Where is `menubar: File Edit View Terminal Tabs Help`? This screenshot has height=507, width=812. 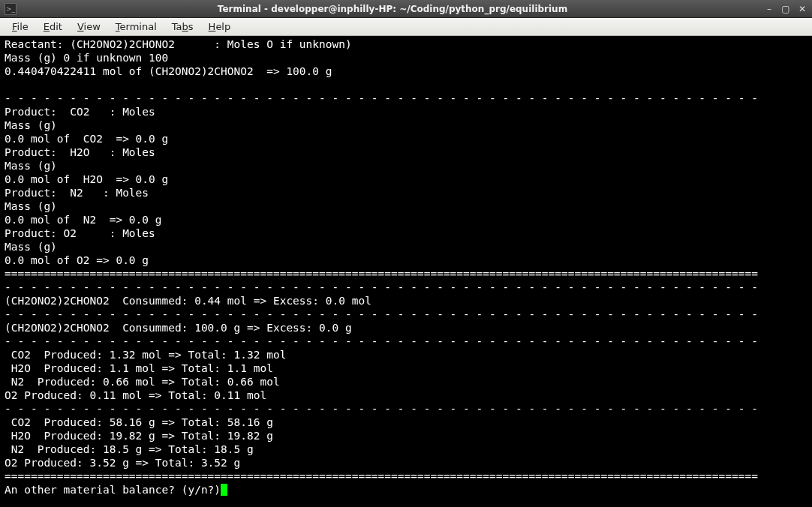 menubar: File Edit View Terminal Tabs Help is located at coordinates (406, 27).